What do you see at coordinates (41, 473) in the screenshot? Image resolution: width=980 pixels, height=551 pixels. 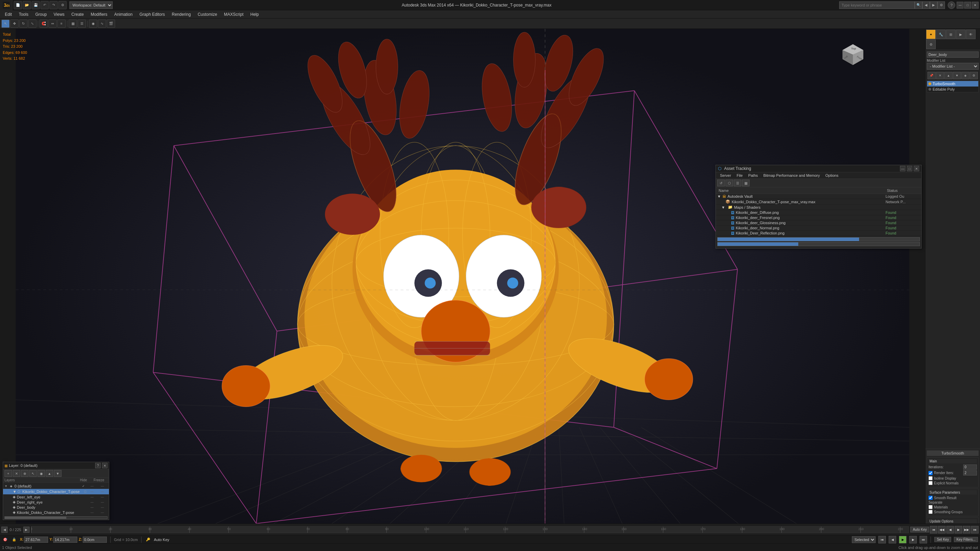 I see `layers-highlight-btn: ◉` at bounding box center [41, 473].